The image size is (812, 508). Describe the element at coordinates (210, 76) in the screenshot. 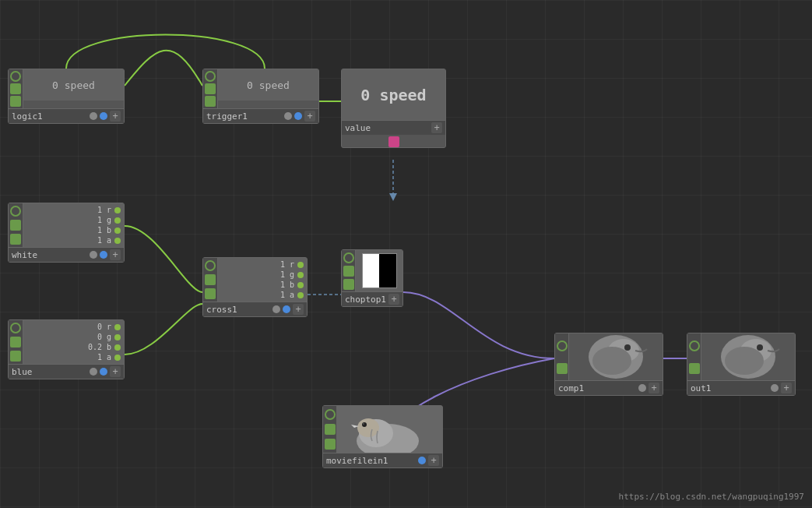

I see `trigger1-icon-top` at that location.